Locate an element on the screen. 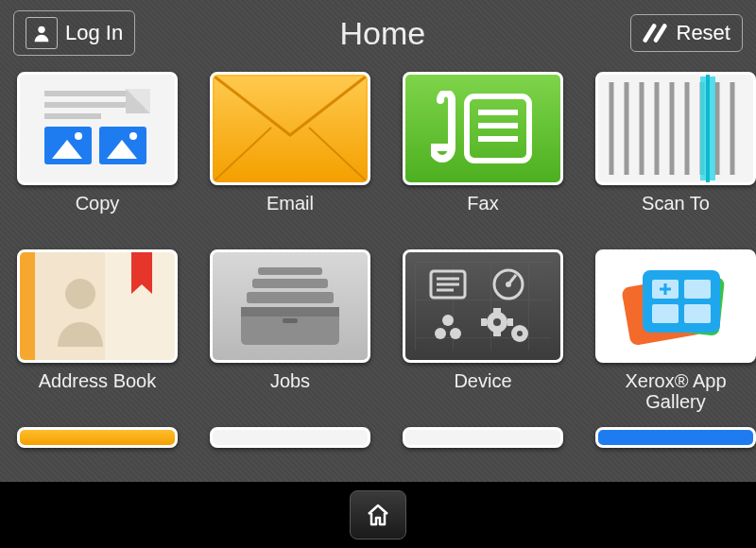  app-copy: Copy is located at coordinates (97, 154).